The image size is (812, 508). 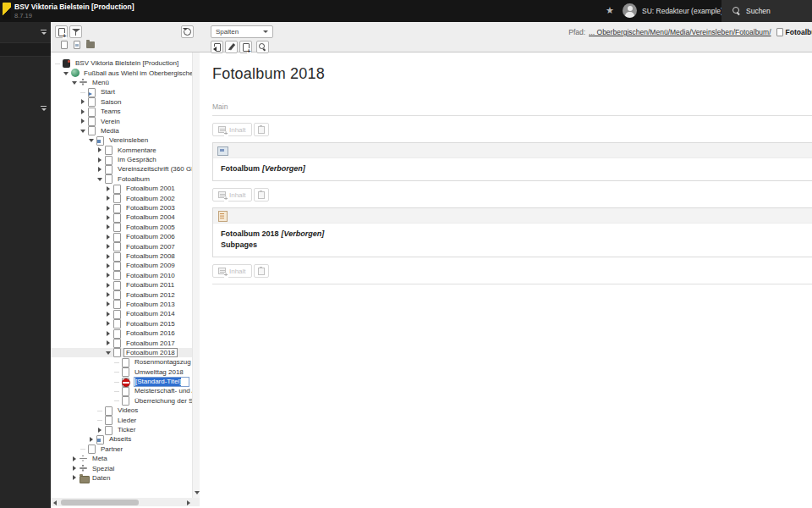 What do you see at coordinates (122, 83) in the screenshot?
I see `tree-item: Menü` at bounding box center [122, 83].